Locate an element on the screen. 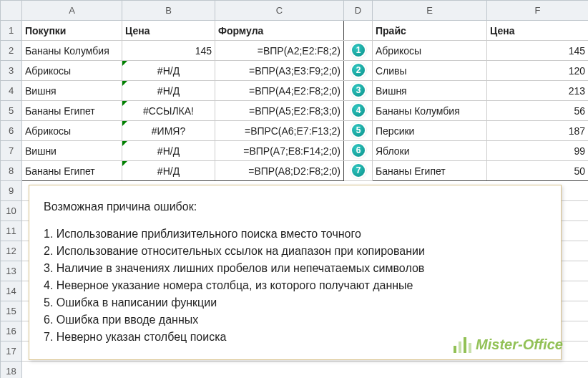 The width and height of the screenshot is (588, 378). table-row: 3 Абрикосы #Н/Д =ВПР(A3;E3:F9;2;0) Сливы… is located at coordinates (295, 71).